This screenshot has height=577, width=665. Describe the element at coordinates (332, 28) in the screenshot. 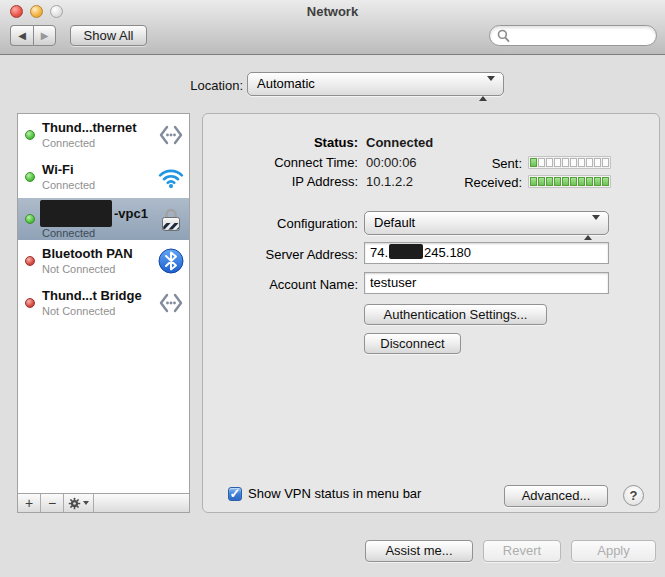

I see `title-bar: Network ◀ ▶ Show All` at that location.